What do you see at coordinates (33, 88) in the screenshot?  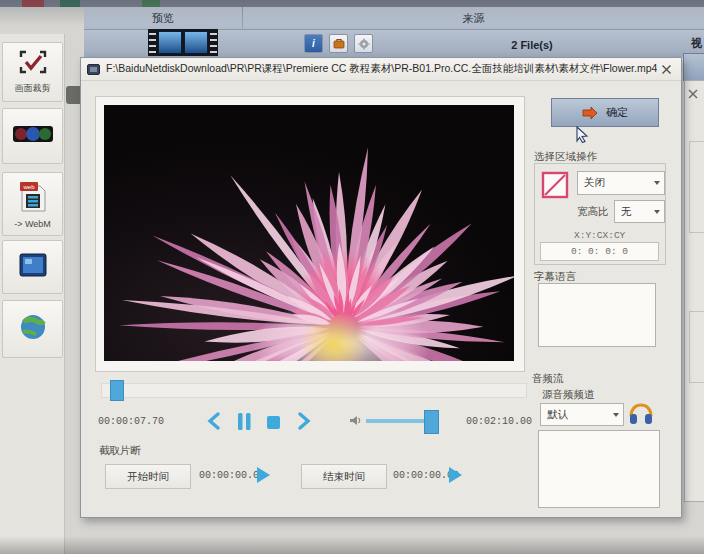 I see `sidebar-item-label: 画面裁剪` at bounding box center [33, 88].